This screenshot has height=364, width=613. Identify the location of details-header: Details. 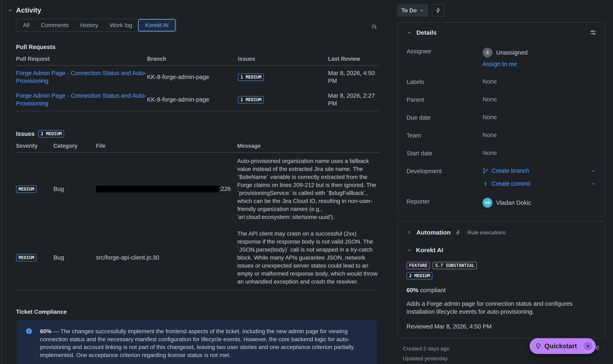
(501, 29).